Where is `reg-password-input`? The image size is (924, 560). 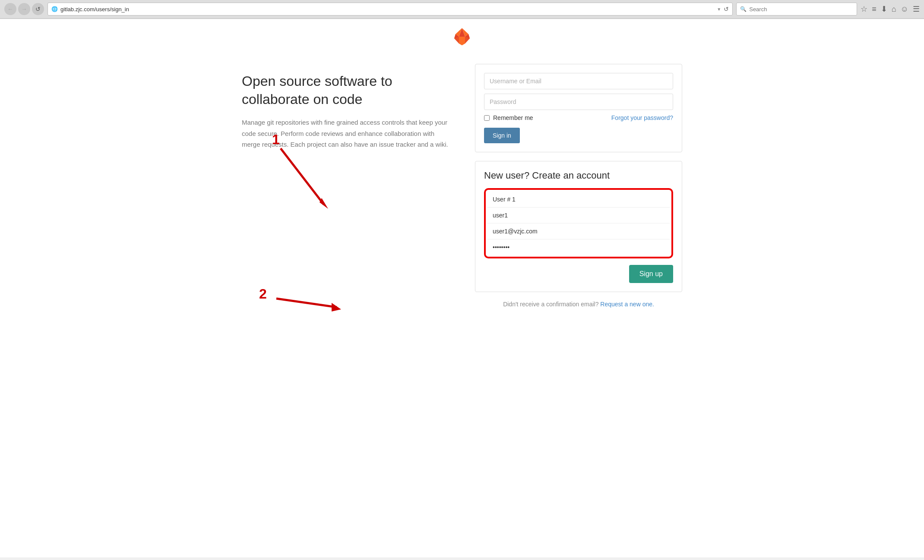
reg-password-input is located at coordinates (579, 247).